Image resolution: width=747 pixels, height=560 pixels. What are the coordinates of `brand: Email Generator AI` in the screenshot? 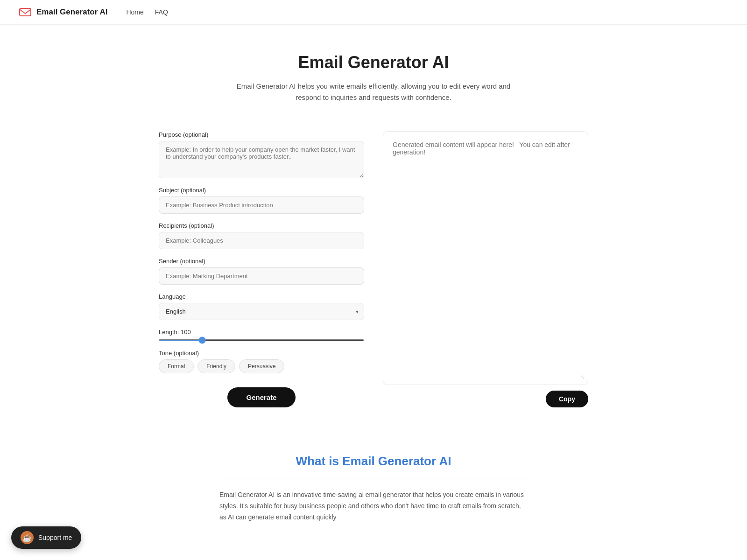 It's located at (63, 12).